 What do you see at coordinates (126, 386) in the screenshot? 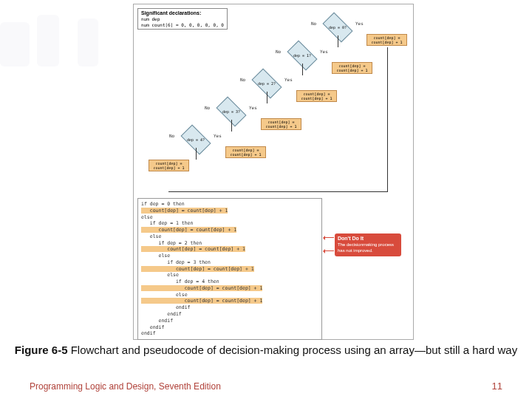
I see `footer-book-title: Programming Logic and Design, Seventh Ed…` at bounding box center [126, 386].